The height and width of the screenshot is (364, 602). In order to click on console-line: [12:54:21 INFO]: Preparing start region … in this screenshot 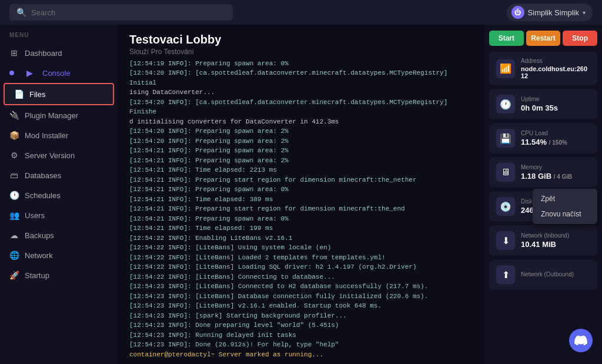, I will do `click(301, 180)`.